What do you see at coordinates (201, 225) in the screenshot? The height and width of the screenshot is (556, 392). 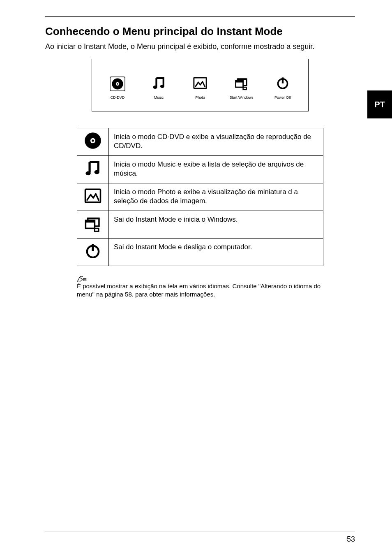 I see `table-row: Sai do Instant Mode e inicia o Windows.` at bounding box center [201, 225].